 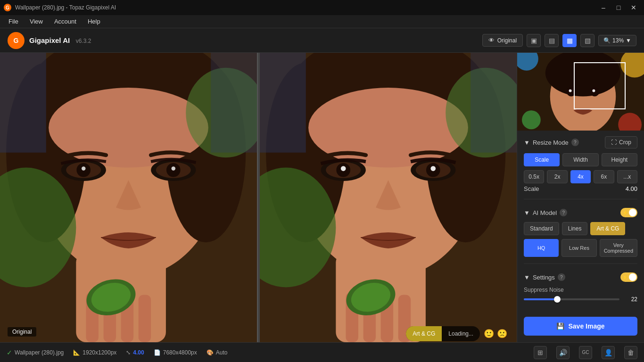 I want to click on scale-6x-button: 6x, so click(x=603, y=177).